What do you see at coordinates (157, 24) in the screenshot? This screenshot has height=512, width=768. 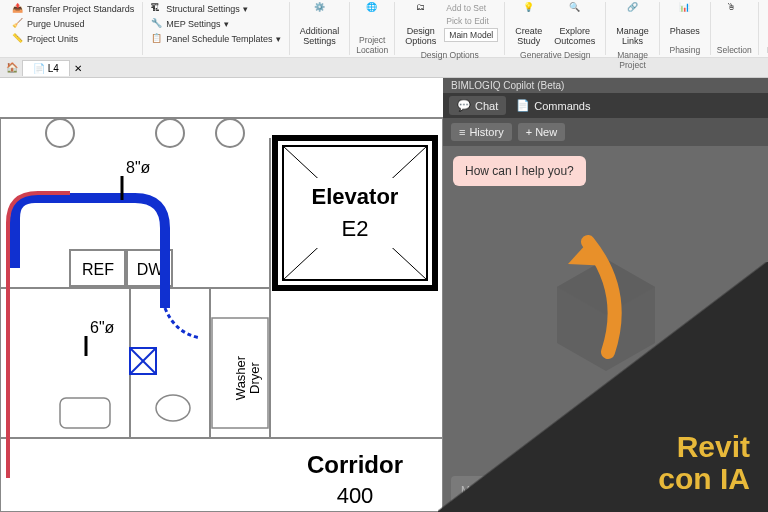 I see `mep-icon: 🔧` at bounding box center [157, 24].